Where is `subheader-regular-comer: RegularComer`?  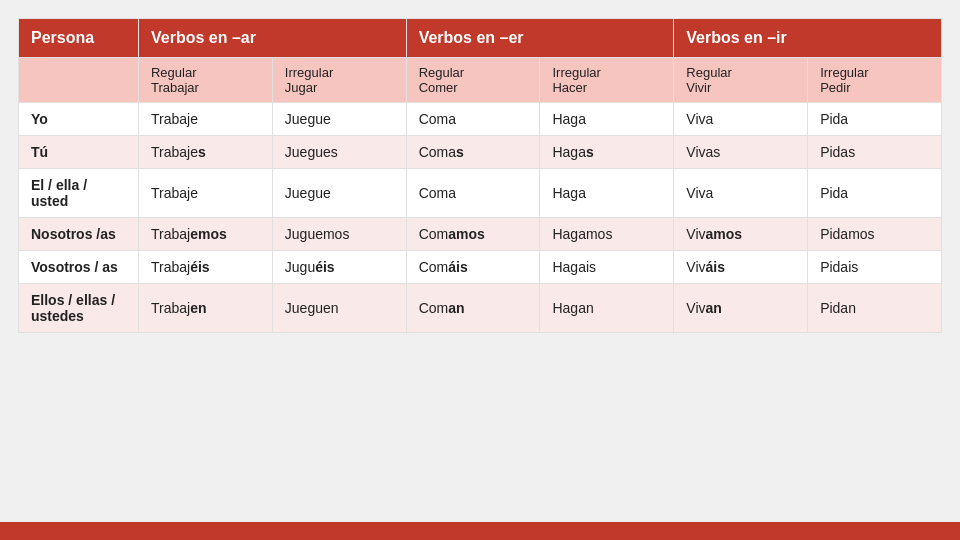
subheader-regular-comer: RegularComer is located at coordinates (473, 80).